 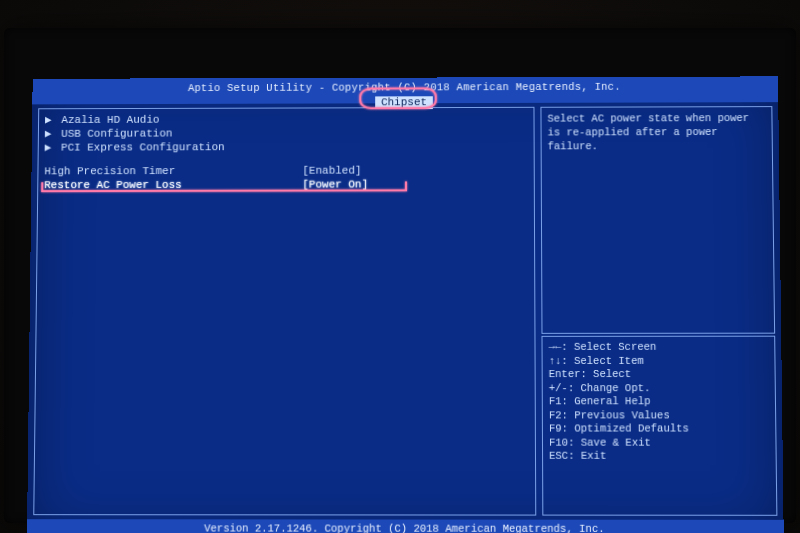 What do you see at coordinates (659, 348) in the screenshot?
I see `hotkey-line: →←: Select Screen` at bounding box center [659, 348].